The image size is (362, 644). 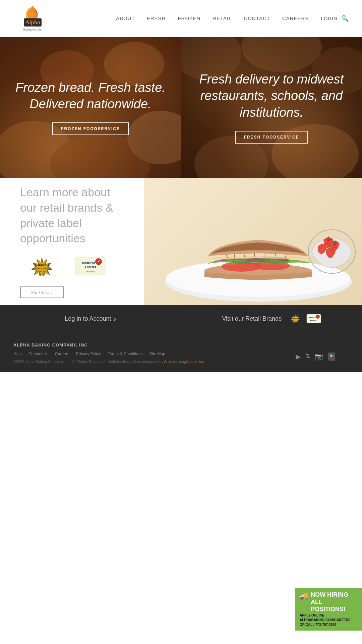 What do you see at coordinates (62, 354) in the screenshot?
I see `footer-link-careers: Careers` at bounding box center [62, 354].